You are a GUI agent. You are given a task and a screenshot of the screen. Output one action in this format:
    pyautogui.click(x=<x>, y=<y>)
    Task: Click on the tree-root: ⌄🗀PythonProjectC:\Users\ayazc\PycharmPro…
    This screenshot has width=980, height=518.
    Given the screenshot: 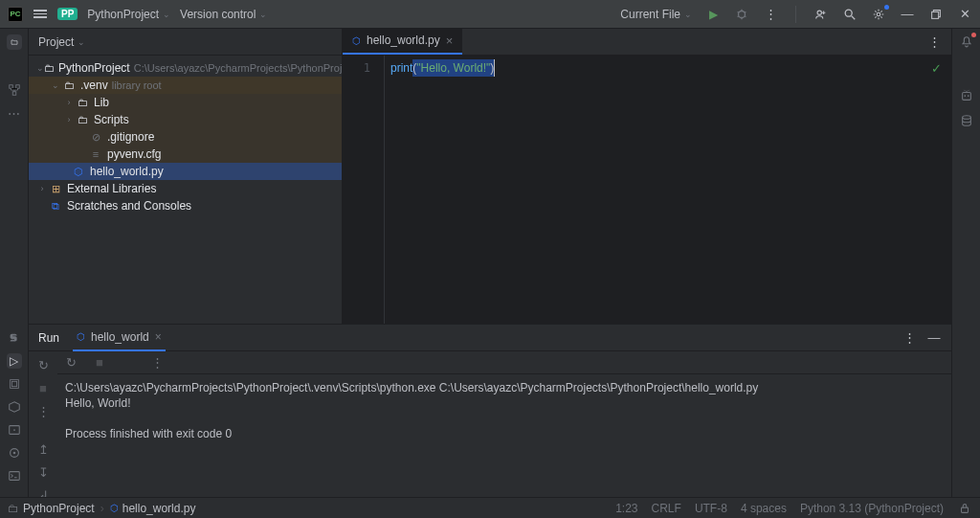 What is the action you would take?
    pyautogui.click(x=186, y=68)
    